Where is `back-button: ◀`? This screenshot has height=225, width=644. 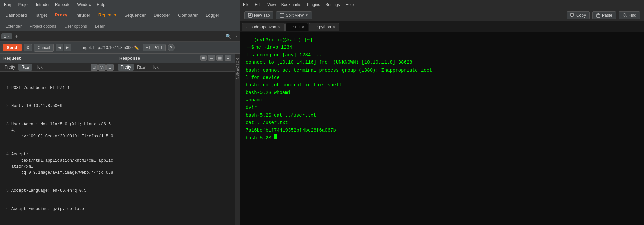 back-button: ◀ is located at coordinates (59, 48).